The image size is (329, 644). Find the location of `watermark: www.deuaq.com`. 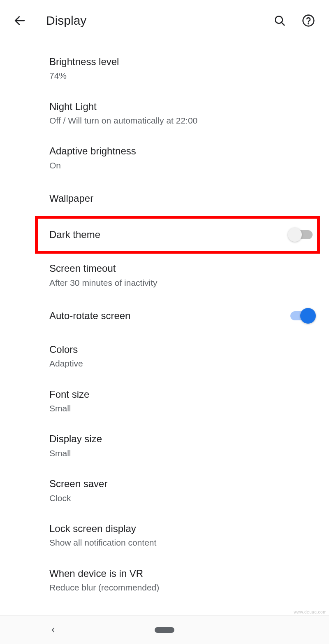

watermark: www.deuaq.com is located at coordinates (310, 612).